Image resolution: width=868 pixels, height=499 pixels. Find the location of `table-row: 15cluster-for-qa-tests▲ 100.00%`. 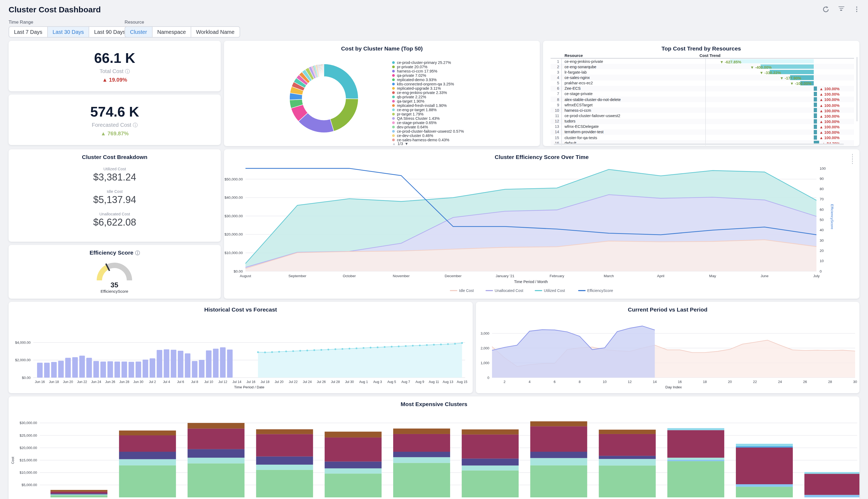

table-row: 15cluster-for-qa-tests▲ 100.00% is located at coordinates (702, 137).